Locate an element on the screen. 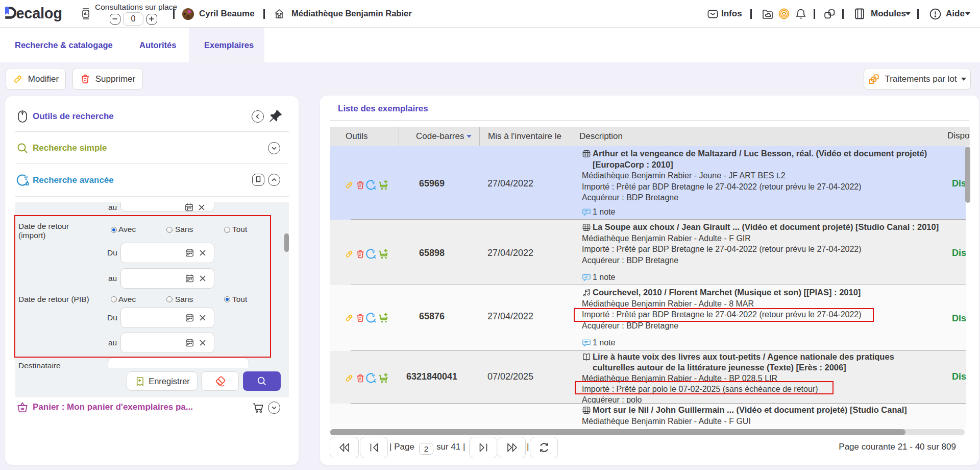  svg-text: ecalog is located at coordinates (39, 14).